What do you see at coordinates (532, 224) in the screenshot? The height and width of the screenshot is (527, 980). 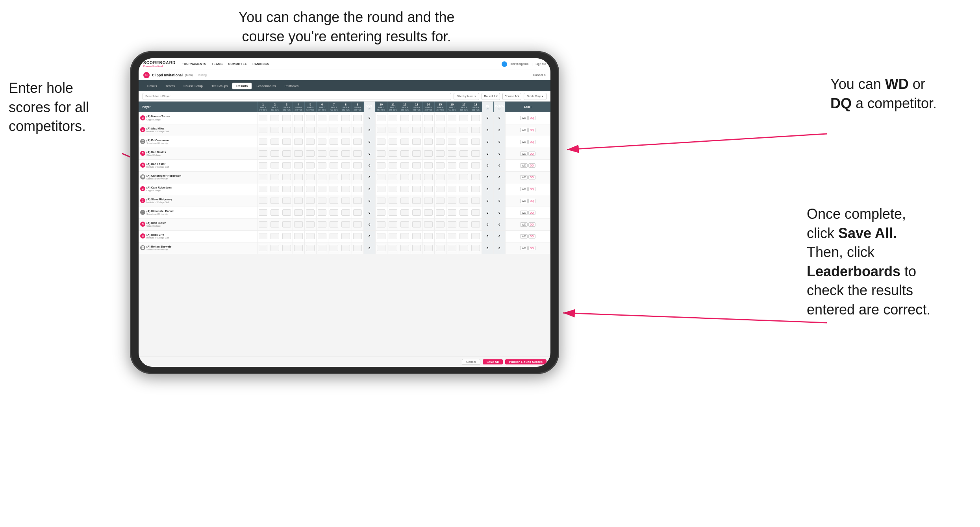 I see `dq-button-9: DQ` at bounding box center [532, 224].